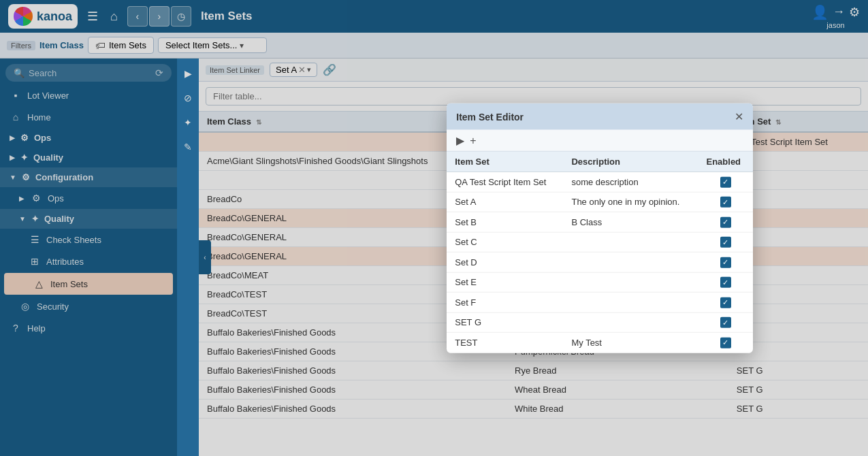 This screenshot has height=456, width=868. Describe the element at coordinates (600, 262) in the screenshot. I see `modal-table-row: Set D✓` at that location.